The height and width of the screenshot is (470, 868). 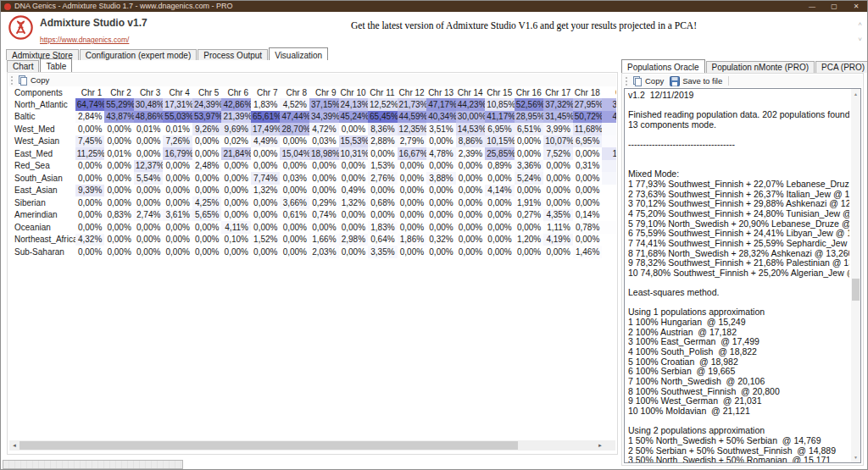 What do you see at coordinates (295, 117) in the screenshot?
I see `cell: 47,44%` at bounding box center [295, 117].